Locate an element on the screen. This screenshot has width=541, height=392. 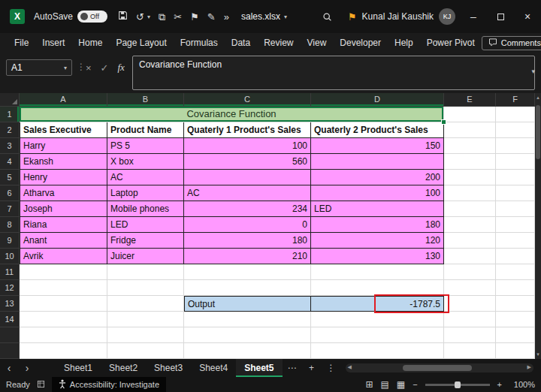
ribbon-tab-power-pivot: Power Pivot is located at coordinates (451, 43).